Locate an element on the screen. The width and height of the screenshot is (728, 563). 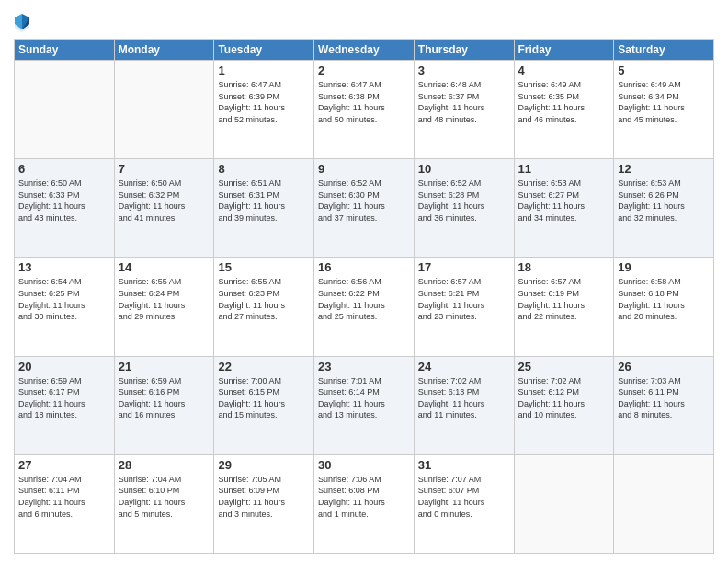
calendar-day-header-saturday: Saturday is located at coordinates (664, 50).